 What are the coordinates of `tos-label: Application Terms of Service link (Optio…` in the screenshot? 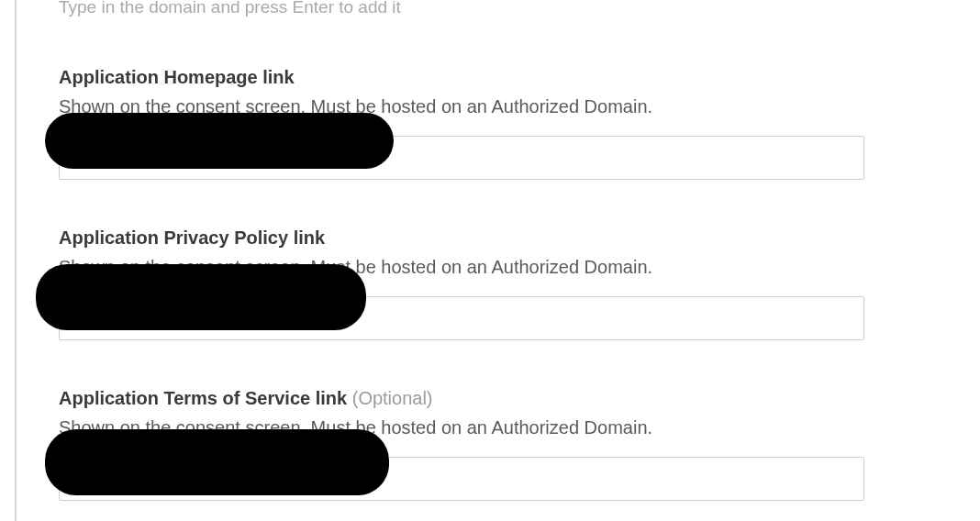 It's located at (519, 398).